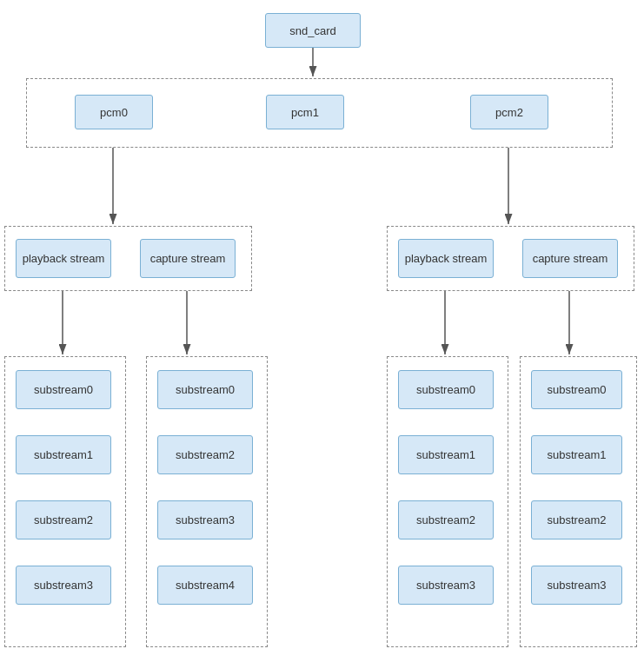 The image size is (644, 662). I want to click on pb-left-sub0-node: substream0, so click(63, 389).